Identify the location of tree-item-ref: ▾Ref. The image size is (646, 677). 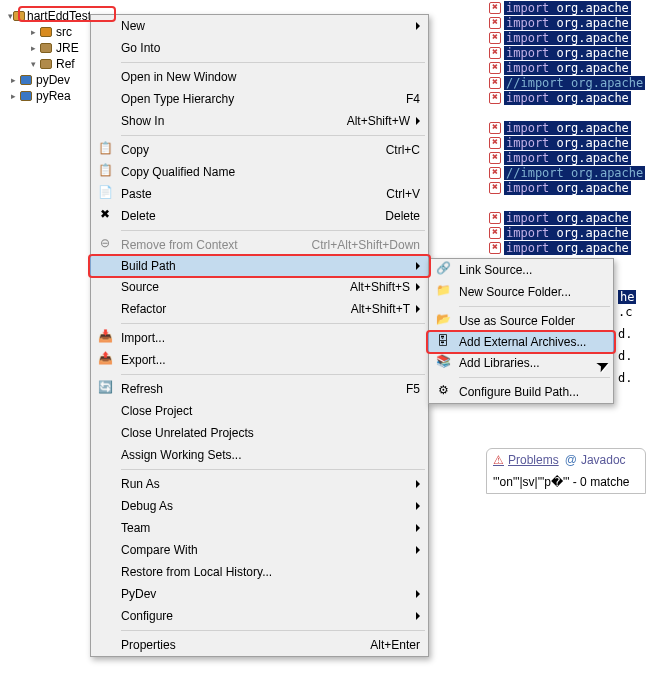
(45, 64).